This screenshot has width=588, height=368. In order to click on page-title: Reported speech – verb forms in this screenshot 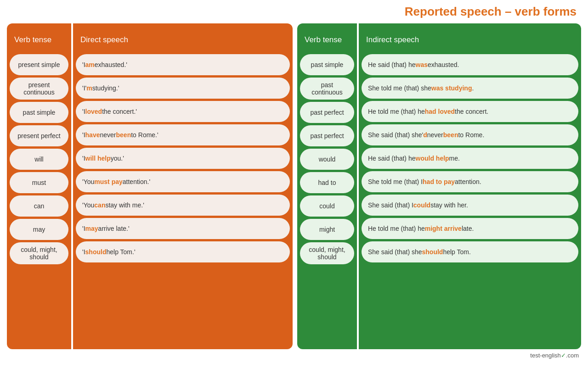, I will do `click(491, 12)`.